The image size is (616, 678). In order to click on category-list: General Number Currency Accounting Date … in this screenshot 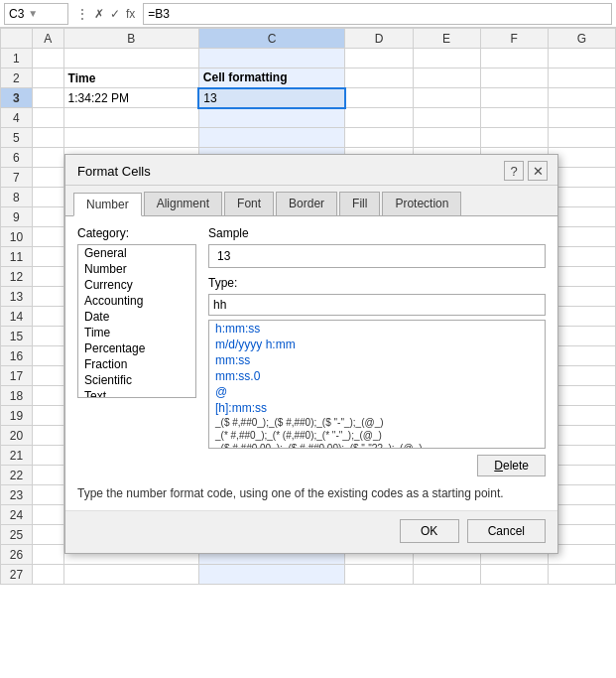, I will do `click(137, 322)`.